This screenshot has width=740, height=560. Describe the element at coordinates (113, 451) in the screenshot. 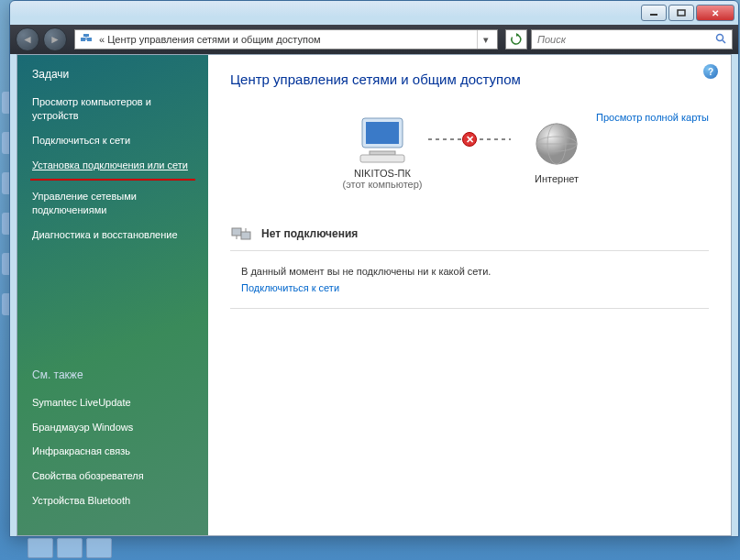

I see `sidebar-seealso-infrared: Инфракрасная связь` at that location.